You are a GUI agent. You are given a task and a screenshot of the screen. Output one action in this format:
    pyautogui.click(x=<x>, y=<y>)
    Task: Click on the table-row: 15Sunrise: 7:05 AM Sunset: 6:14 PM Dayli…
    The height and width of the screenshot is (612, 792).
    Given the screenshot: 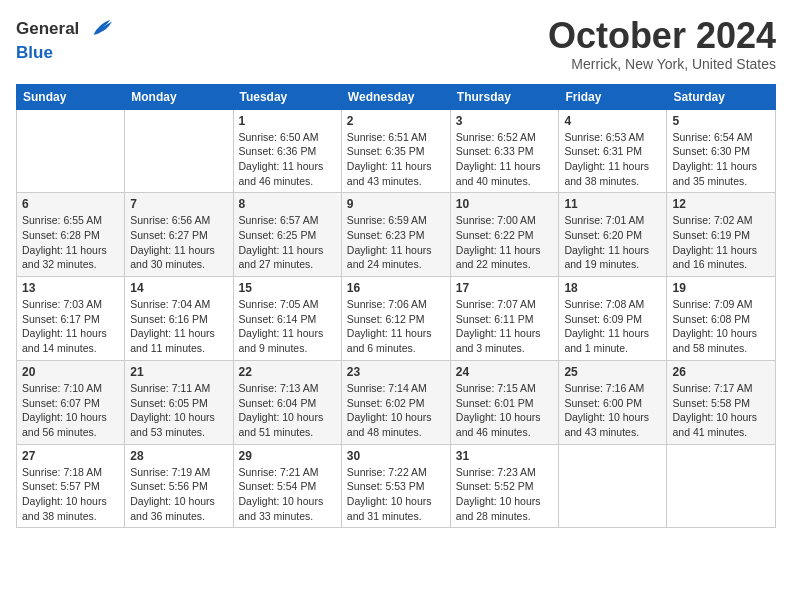 What is the action you would take?
    pyautogui.click(x=287, y=319)
    